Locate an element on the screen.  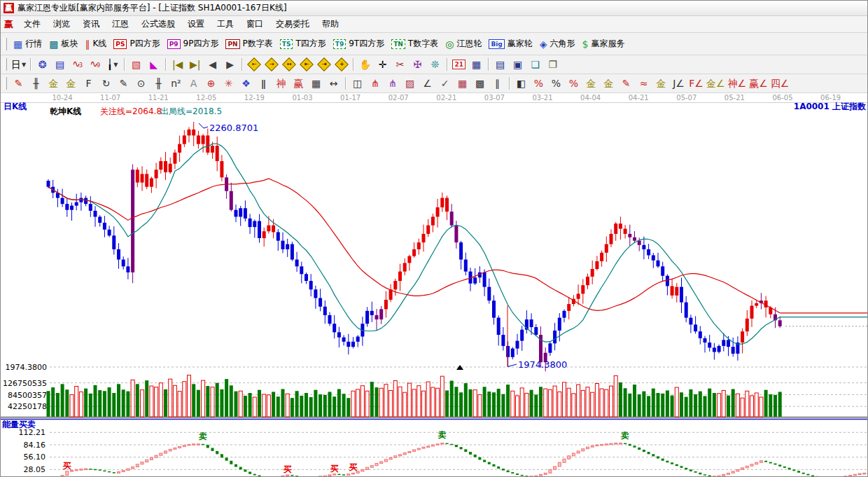
wave-9-button: ∿9 is located at coordinates (95, 64).